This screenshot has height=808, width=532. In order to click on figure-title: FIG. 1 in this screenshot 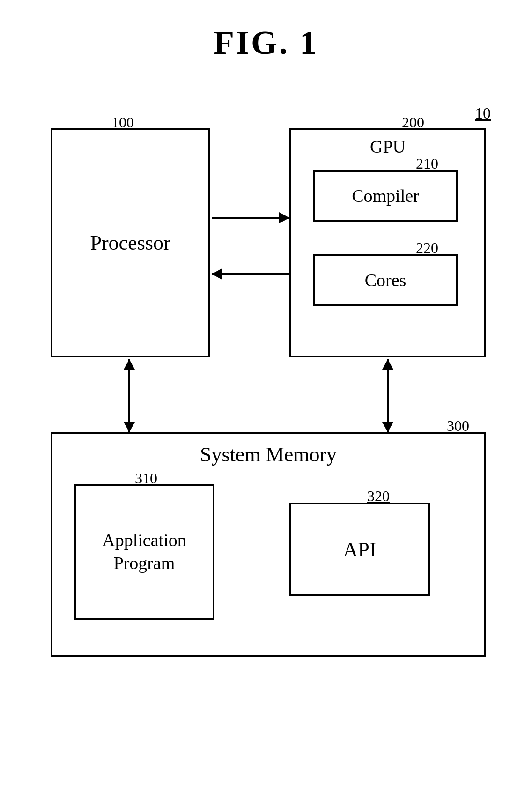, I will do `click(266, 43)`.